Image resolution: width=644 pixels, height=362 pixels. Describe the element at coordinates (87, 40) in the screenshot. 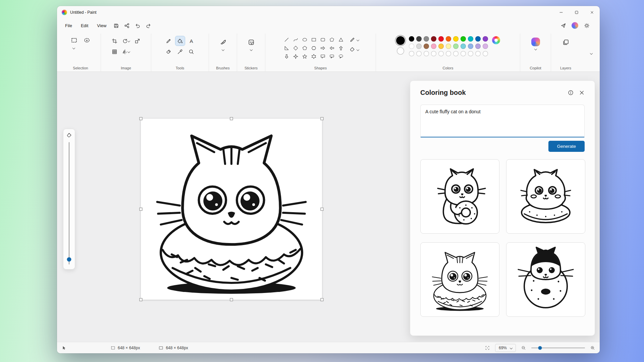

I see `free-select-tool` at that location.